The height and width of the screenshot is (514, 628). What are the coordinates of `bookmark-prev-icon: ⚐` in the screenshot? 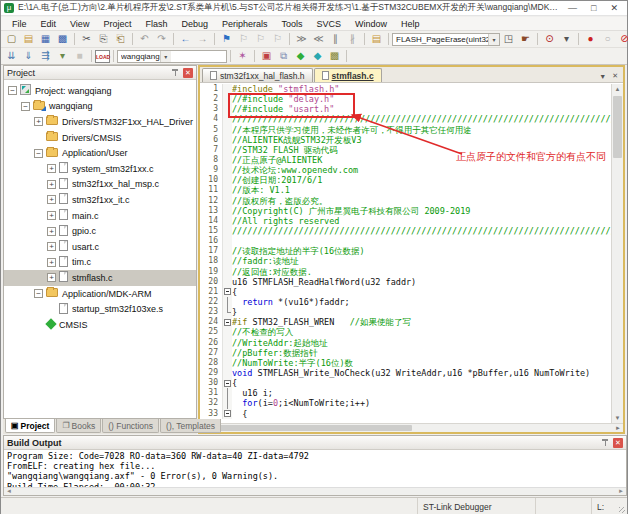 It's located at (244, 39).